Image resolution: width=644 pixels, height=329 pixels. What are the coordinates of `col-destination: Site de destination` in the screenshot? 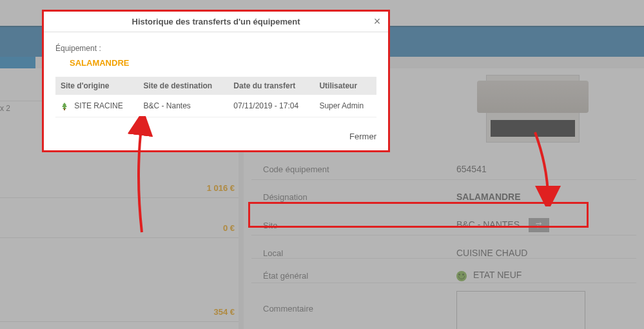 It's located at (183, 86).